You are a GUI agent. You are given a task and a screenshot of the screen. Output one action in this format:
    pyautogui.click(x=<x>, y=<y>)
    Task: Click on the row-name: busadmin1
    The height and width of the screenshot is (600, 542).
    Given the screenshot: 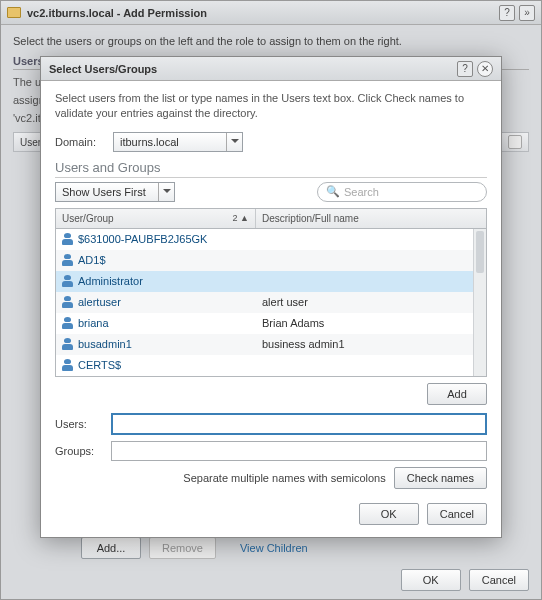 What is the action you would take?
    pyautogui.click(x=105, y=344)
    